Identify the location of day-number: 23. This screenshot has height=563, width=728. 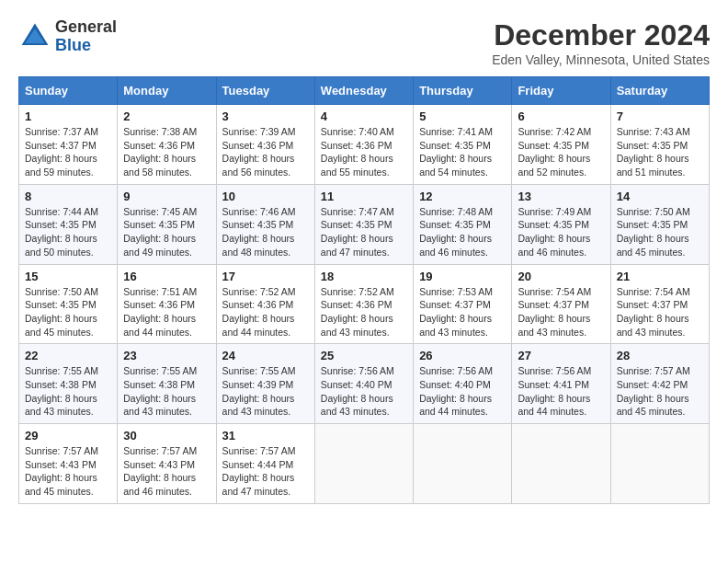
(166, 355).